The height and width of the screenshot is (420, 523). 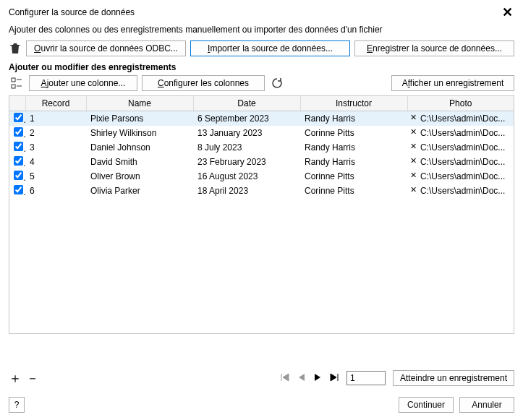 What do you see at coordinates (140, 119) in the screenshot?
I see `cell-name: Pixie Parsons` at bounding box center [140, 119].